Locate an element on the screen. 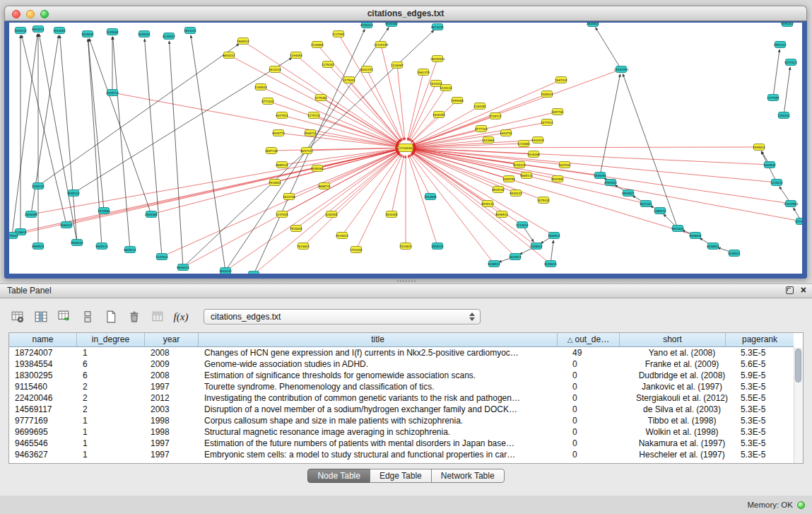 The width and height of the screenshot is (812, 514). graph-node: 2005713 is located at coordinates (112, 93).